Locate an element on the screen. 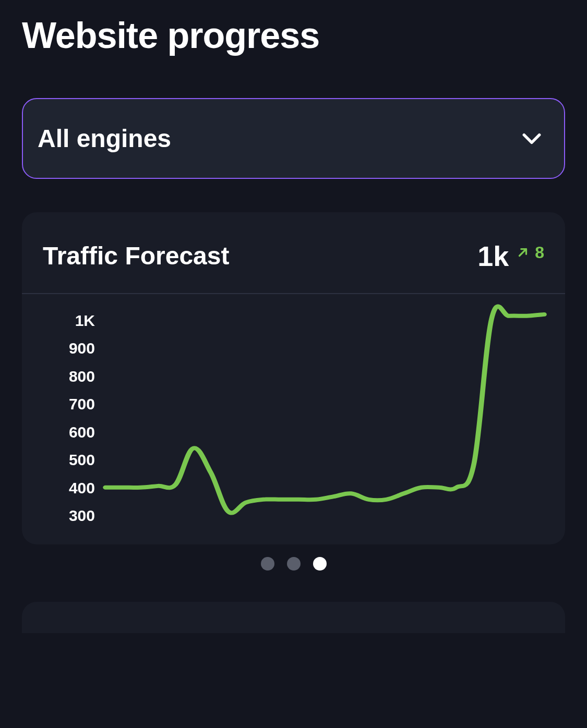 This screenshot has width=587, height=728. metric: 1k 8 is located at coordinates (511, 256).